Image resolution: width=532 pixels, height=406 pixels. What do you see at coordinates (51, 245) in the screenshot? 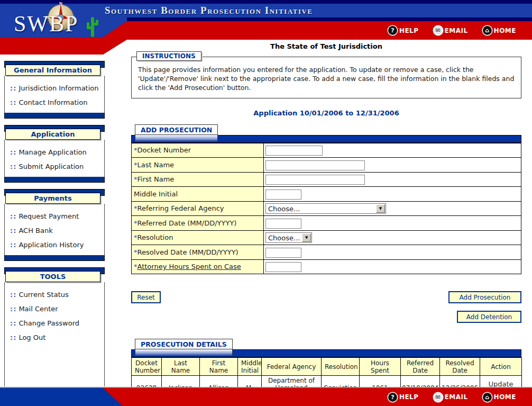
I see `sidebar-item-label: Application History` at bounding box center [51, 245].